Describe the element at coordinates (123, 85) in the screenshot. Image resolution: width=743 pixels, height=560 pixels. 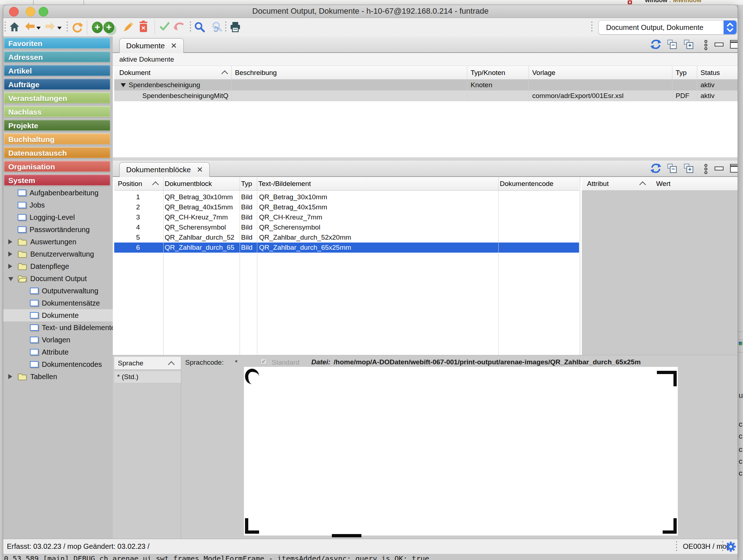
I see `row-expanded-icon` at that location.